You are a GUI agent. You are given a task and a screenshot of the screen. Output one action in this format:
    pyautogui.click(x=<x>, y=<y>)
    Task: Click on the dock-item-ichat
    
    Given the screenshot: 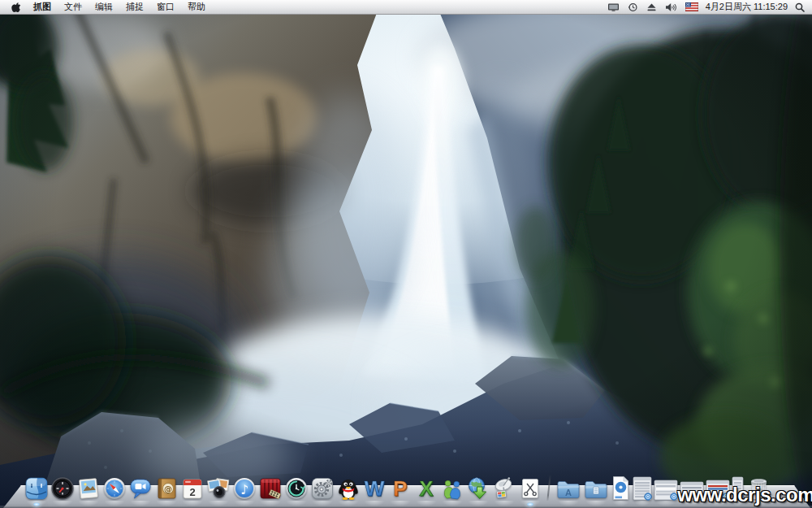 What is the action you would take?
    pyautogui.click(x=140, y=488)
    